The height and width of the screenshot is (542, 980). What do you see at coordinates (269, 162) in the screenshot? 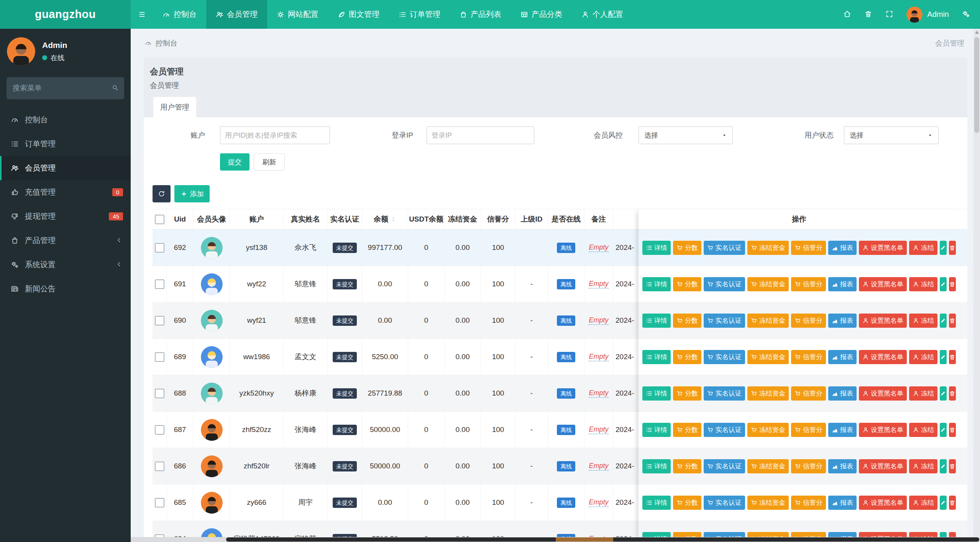
I see `refresh-button: 刷新` at bounding box center [269, 162].